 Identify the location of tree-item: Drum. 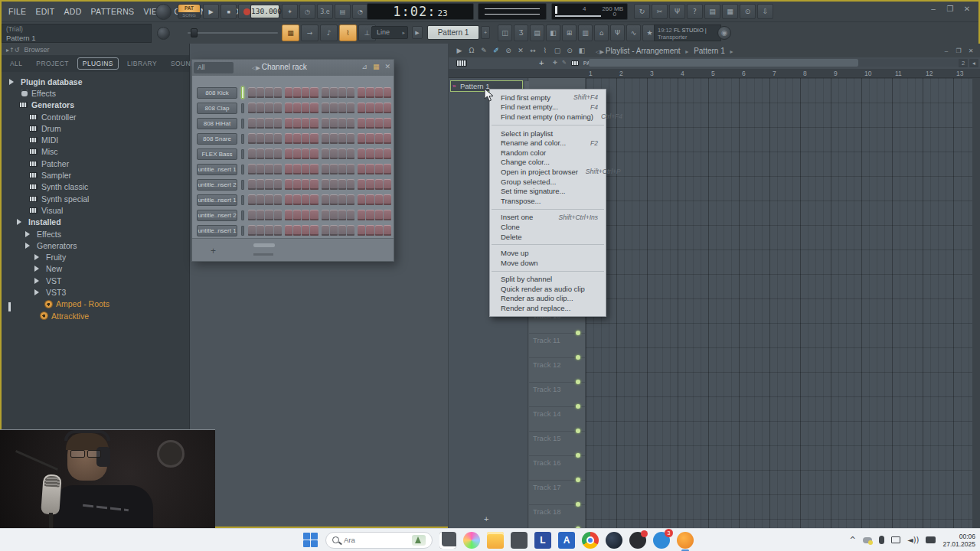
(95, 129).